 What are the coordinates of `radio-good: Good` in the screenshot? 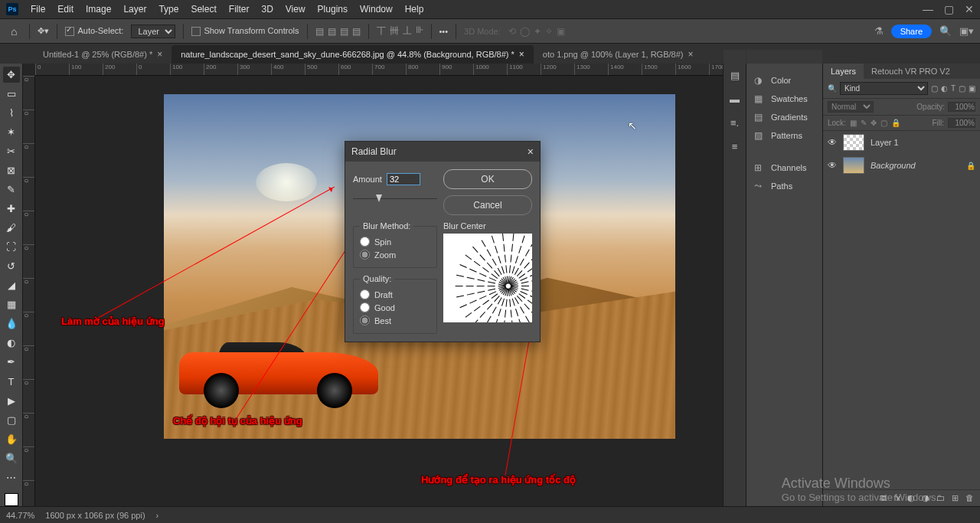 It's located at (395, 308).